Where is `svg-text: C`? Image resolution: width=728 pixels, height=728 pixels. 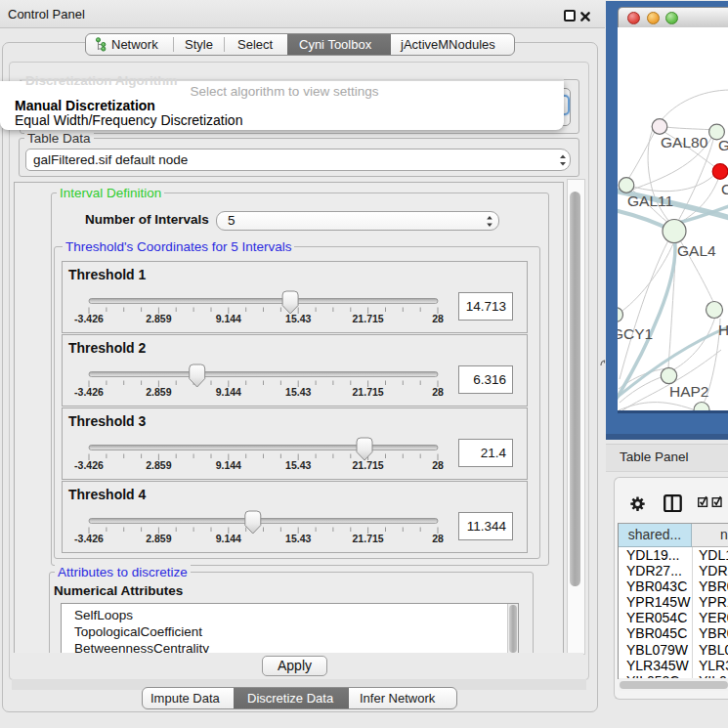
svg-text: C is located at coordinates (725, 190).